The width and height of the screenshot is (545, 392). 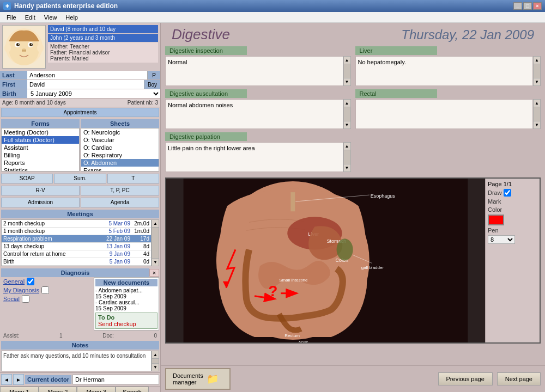 What do you see at coordinates (21, 290) in the screenshot?
I see `diag-mydiag-link: My Diagnosis` at bounding box center [21, 290].